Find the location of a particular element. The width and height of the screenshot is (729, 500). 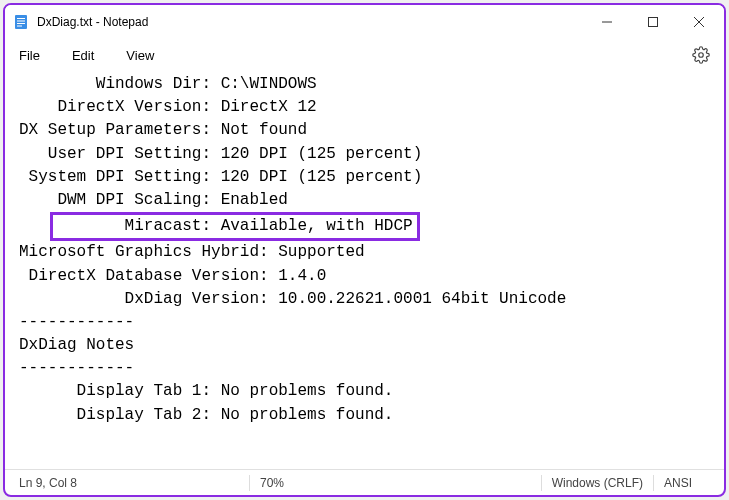

text-line: DxDiag Version: 10.00.22621.0001 64bit U… is located at coordinates (364, 300).